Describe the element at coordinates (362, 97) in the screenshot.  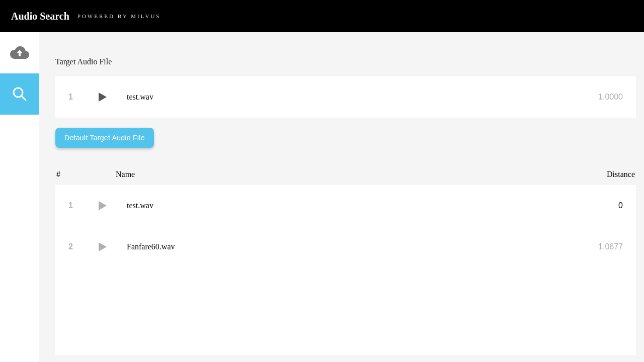
I see `target-filename: test.wav` at that location.